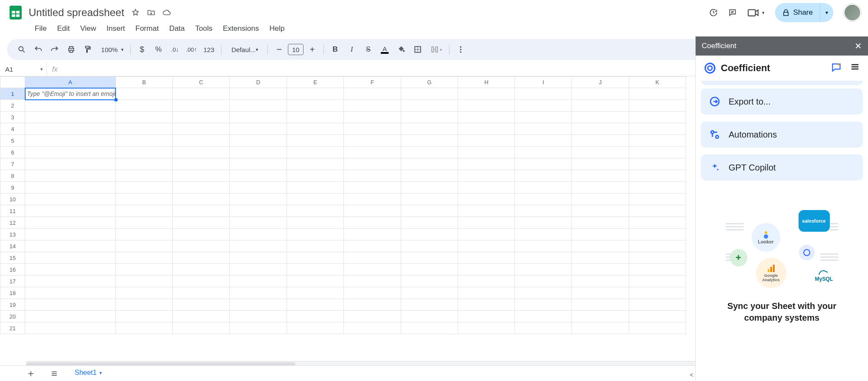  What do you see at coordinates (13, 153) in the screenshot?
I see `row-header: 6` at bounding box center [13, 153].